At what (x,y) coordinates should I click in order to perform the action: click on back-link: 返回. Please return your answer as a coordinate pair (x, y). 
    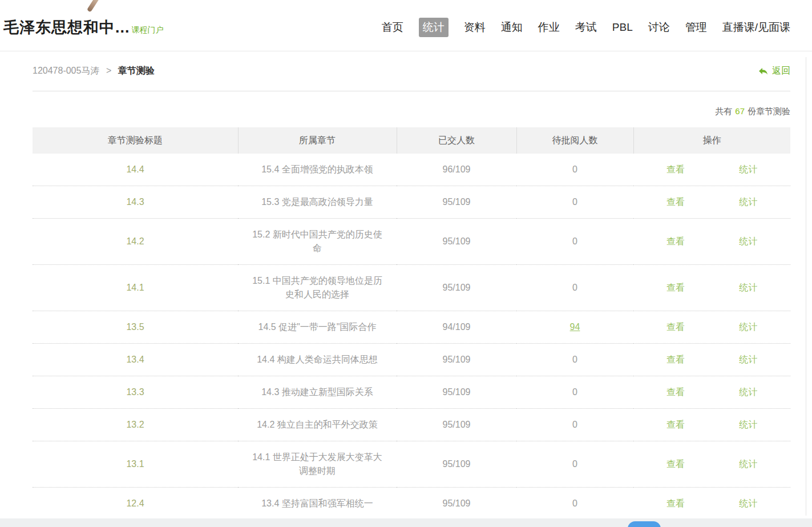
    Looking at the image, I should click on (774, 71).